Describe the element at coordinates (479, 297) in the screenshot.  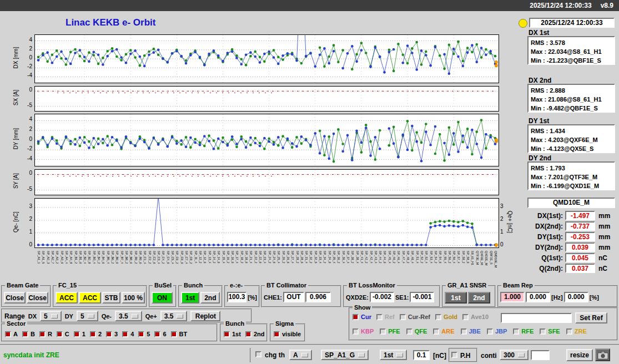
I see `gra1-2nd-button: 2nd` at that location.